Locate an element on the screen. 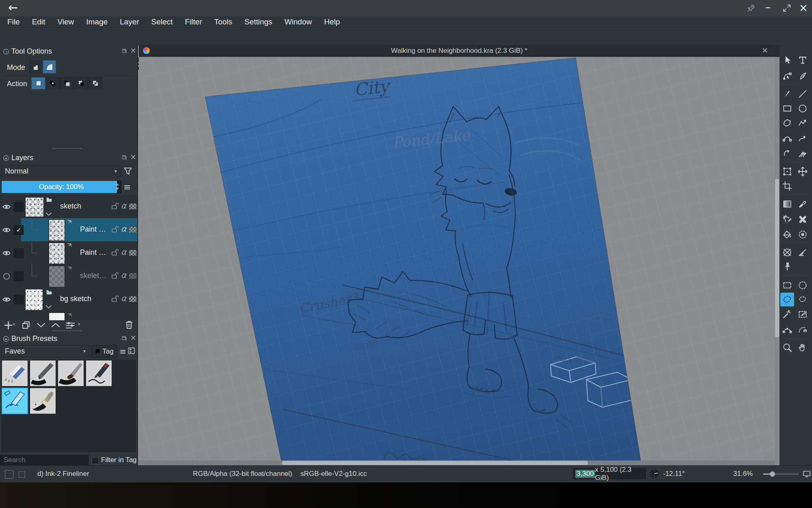 The height and width of the screenshot is (508, 812). zoom-slider-handle is located at coordinates (772, 474).